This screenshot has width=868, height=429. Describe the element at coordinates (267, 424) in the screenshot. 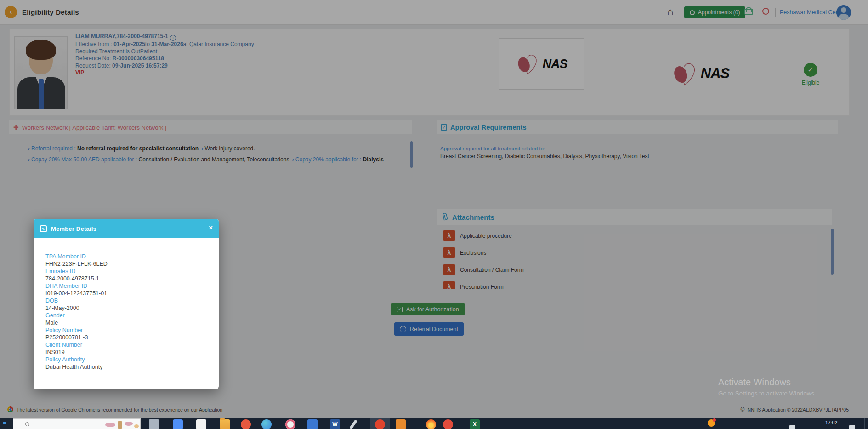

I see `edge-icon` at that location.